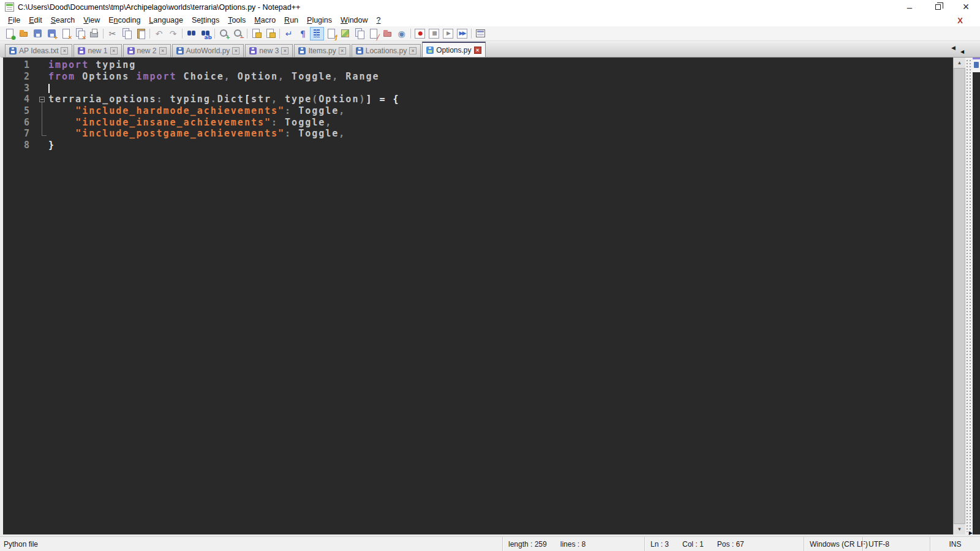 This screenshot has width=980, height=551. What do you see at coordinates (159, 34) in the screenshot?
I see `undo-icon: ↶` at bounding box center [159, 34].